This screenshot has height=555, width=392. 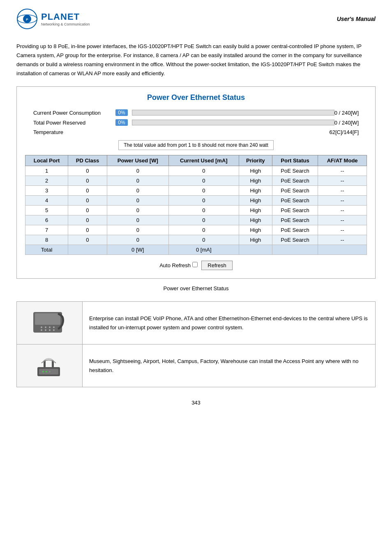 What do you see at coordinates (27, 20) in the screenshot?
I see `svg-text: P` at bounding box center [27, 20].